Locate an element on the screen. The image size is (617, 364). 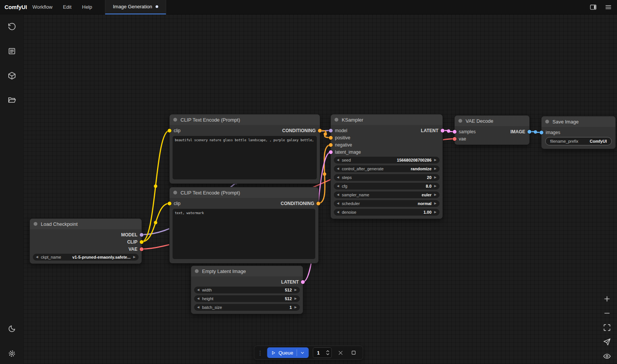
output-port-clip is located at coordinates (142, 242).